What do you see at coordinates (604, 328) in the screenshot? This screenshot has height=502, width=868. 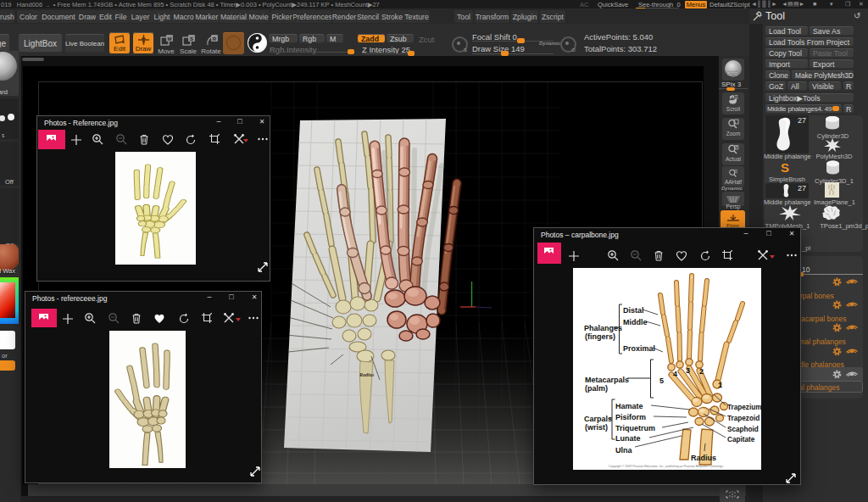 I see `svg-text: Phalanges` at bounding box center [604, 328].